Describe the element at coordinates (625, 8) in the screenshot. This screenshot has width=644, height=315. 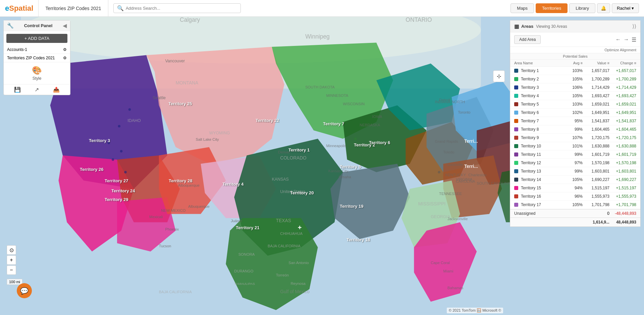
I see `user-button: Rachel ▾` at that location.